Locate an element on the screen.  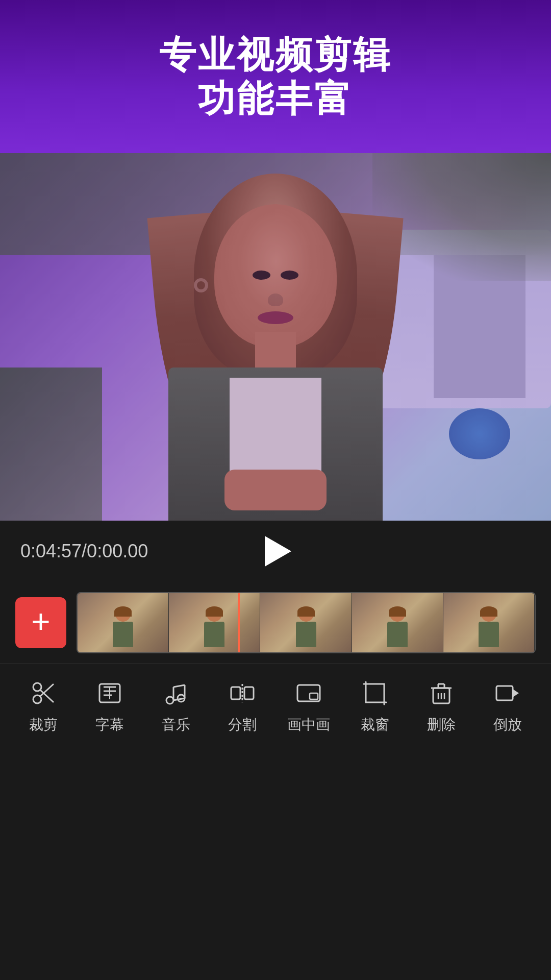
film-strip is located at coordinates (306, 623).